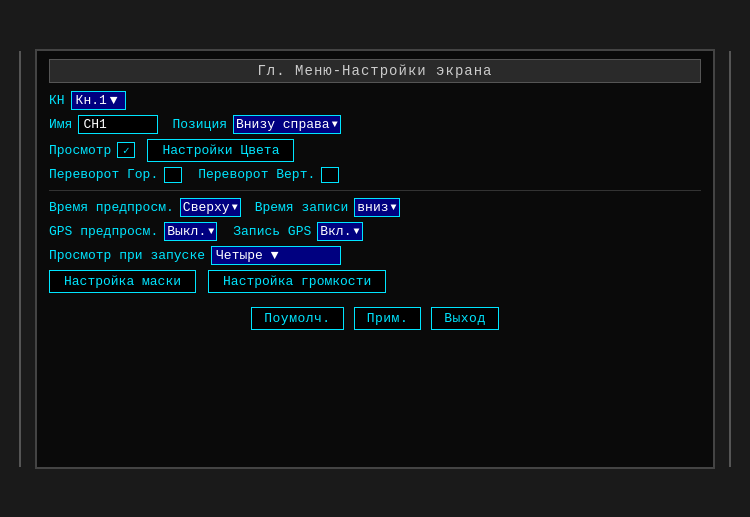  I want to click on mask-volume-row: Настройка маски Настройка громкости, so click(375, 282).